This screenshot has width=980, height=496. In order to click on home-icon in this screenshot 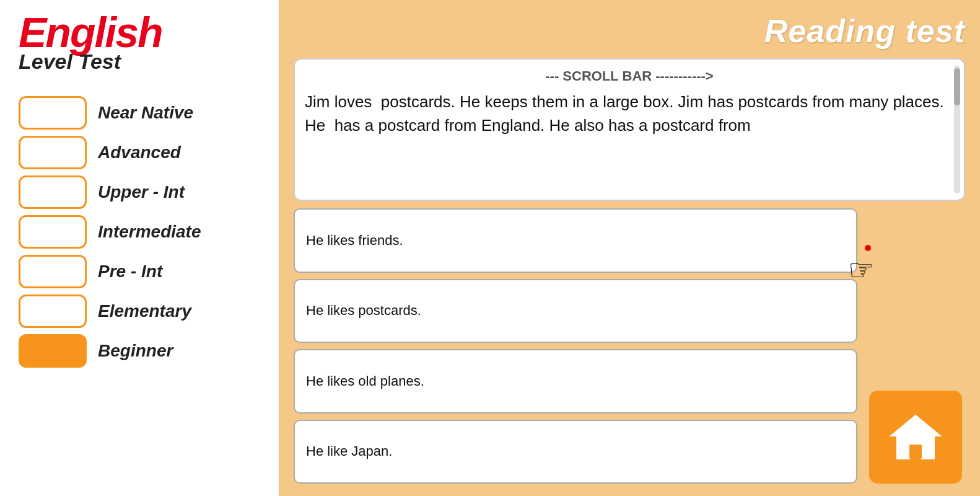, I will do `click(916, 437)`.